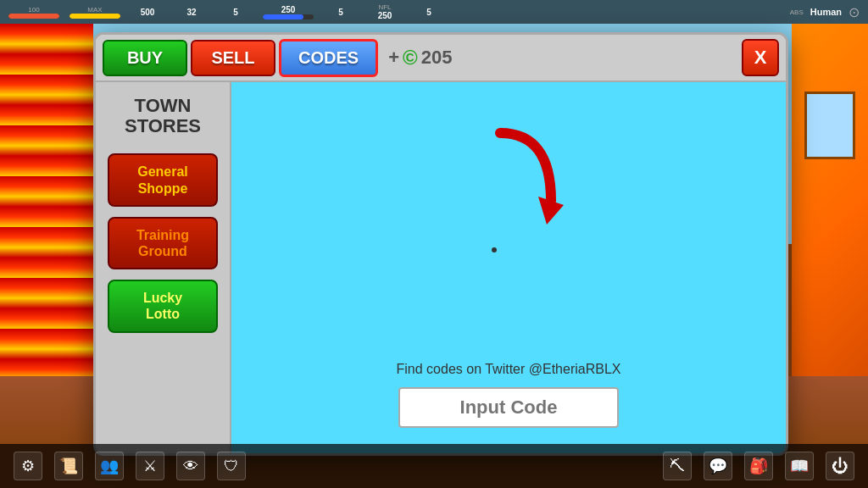 The image size is (868, 488). What do you see at coordinates (109, 466) in the screenshot?
I see `party-icon: 👥` at bounding box center [109, 466].